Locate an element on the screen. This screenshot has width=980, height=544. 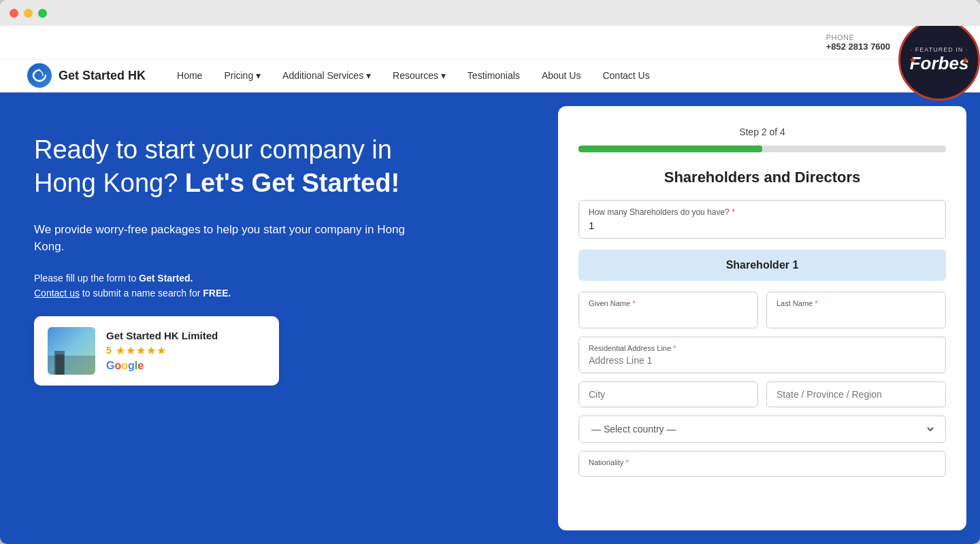
google-card-content: Get Started HK Limited 5 ★★★★★ Google is located at coordinates (186, 351).